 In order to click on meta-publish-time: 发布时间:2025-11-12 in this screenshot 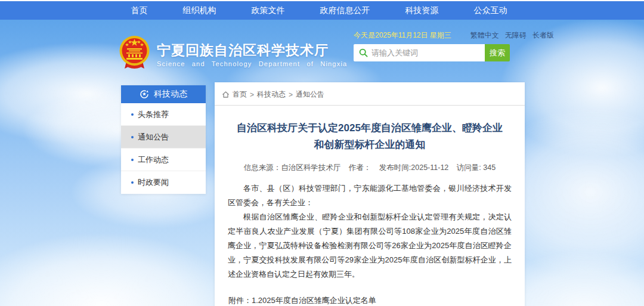, I will do `click(414, 168)`.